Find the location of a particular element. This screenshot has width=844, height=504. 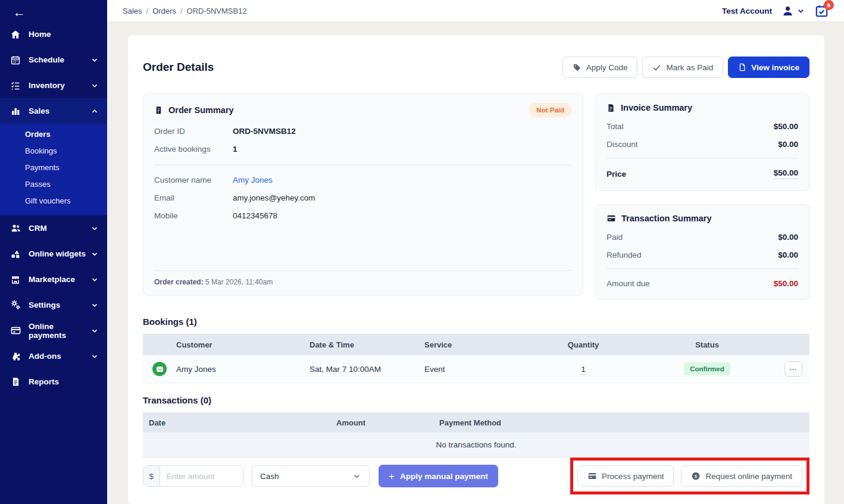

payment-method-select: Cash is located at coordinates (311, 476).